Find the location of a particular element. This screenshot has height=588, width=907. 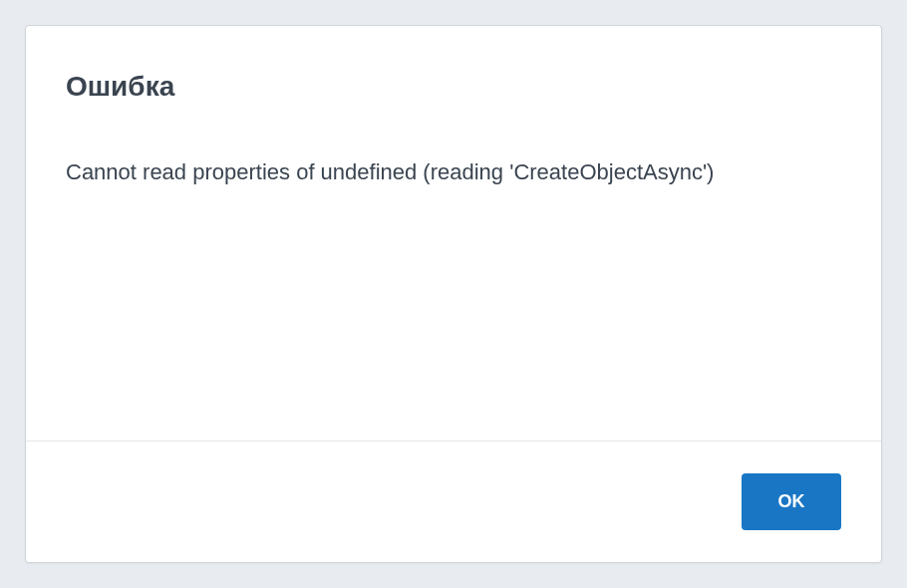

ok-button: OK is located at coordinates (791, 502).